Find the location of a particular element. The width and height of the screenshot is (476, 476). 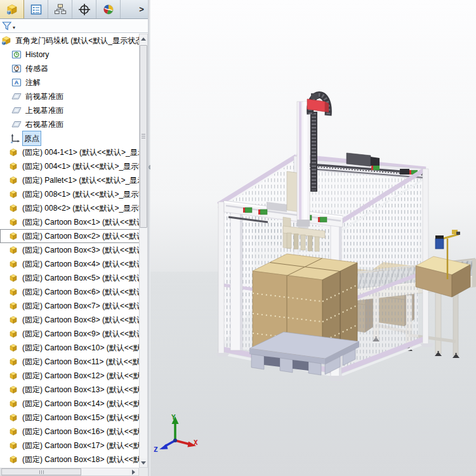

tree-item: (固定) Cartoon Box<8> (默认<<默认>_显示状态 1>) is located at coordinates (70, 320).